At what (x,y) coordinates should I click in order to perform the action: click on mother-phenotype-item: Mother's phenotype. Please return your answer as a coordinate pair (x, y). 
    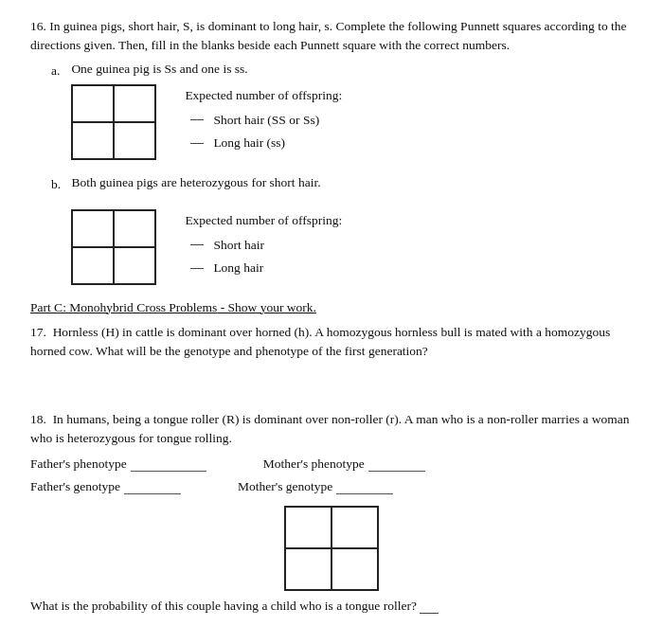
    Looking at the image, I should click on (345, 464).